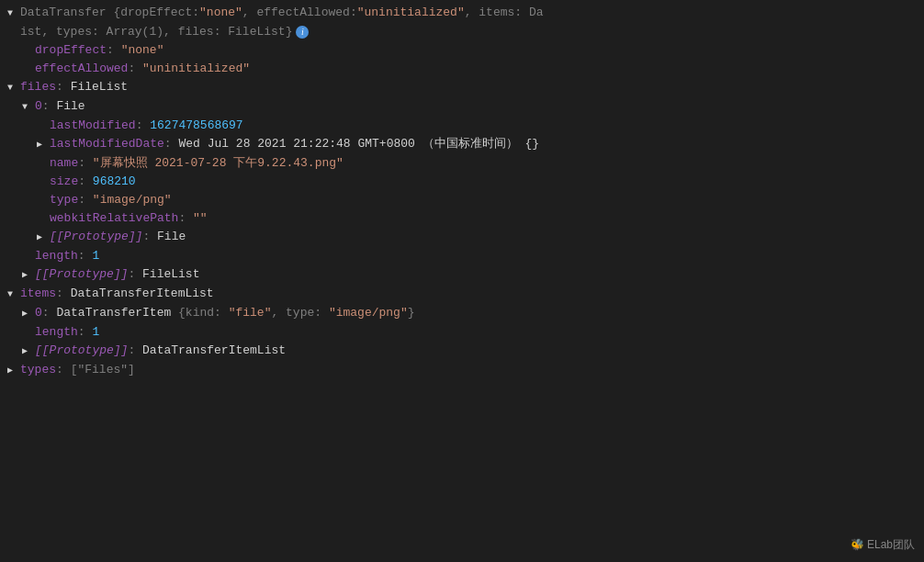 Image resolution: width=924 pixels, height=562 pixels. What do you see at coordinates (220, 13) in the screenshot?
I see `header-none: "none"` at bounding box center [220, 13].